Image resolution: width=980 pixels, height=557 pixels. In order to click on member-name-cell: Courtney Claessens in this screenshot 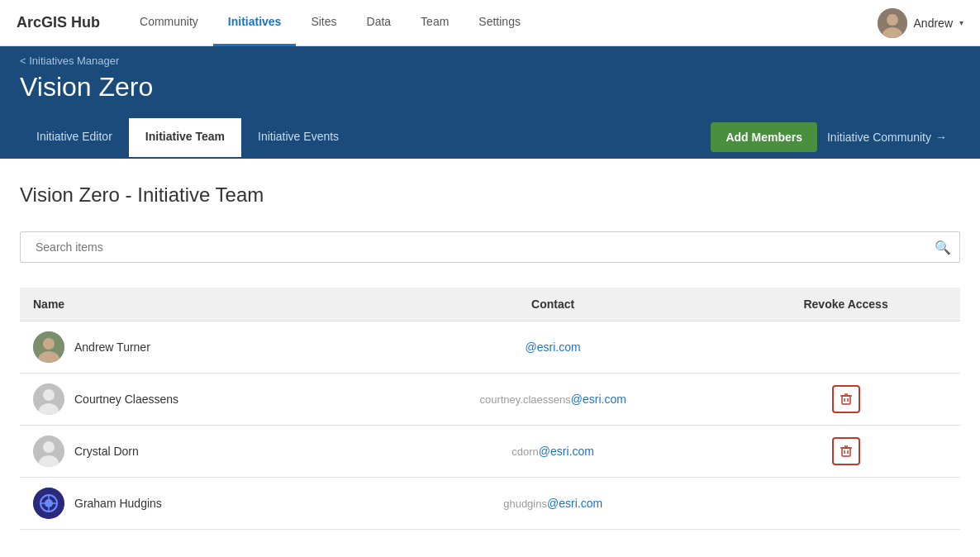, I will do `click(197, 400)`.